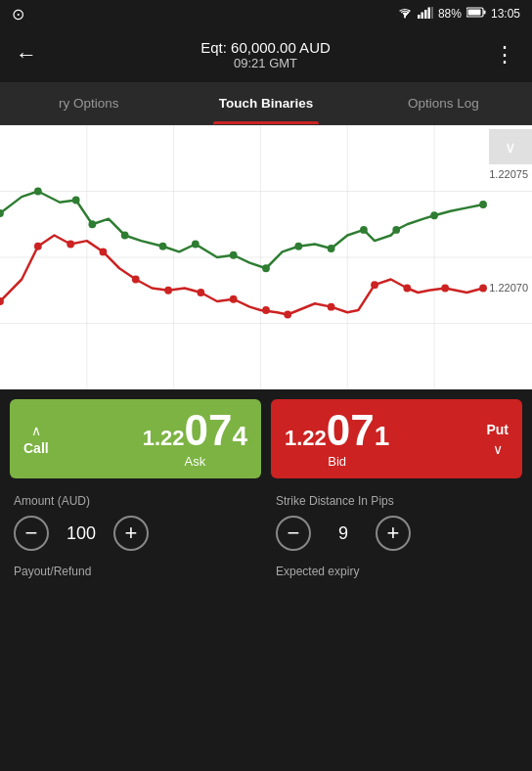 Image resolution: width=532 pixels, height=771 pixels. What do you see at coordinates (207, 431) in the screenshot?
I see `call-price-main: 07` at bounding box center [207, 431].